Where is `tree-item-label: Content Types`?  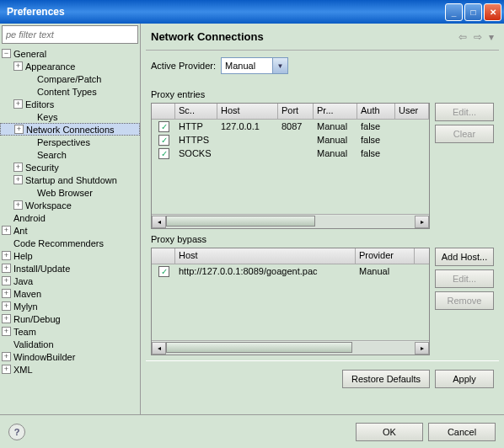 tree-item-label: Content Types is located at coordinates (67, 92).